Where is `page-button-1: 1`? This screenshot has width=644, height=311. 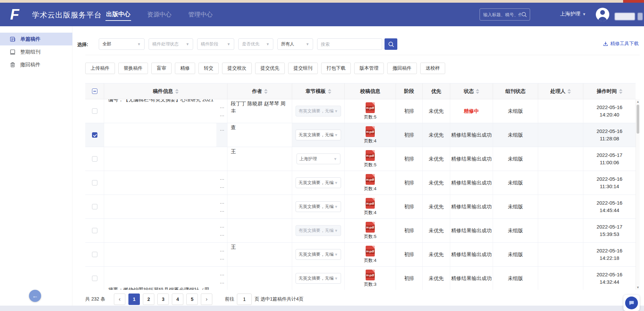 page-button-1: 1 is located at coordinates (134, 299).